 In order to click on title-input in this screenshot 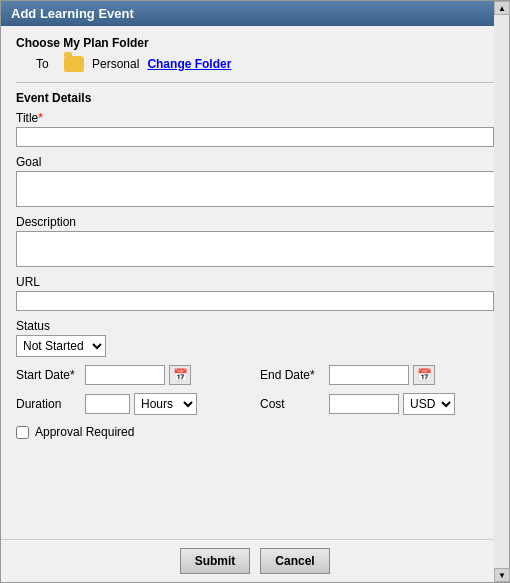, I will do `click(255, 137)`.